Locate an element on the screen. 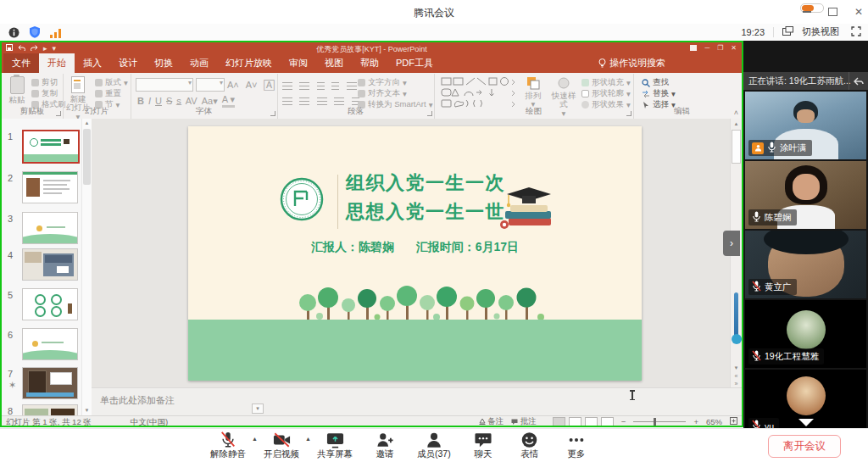 The width and height of the screenshot is (868, 462). paste-button: 粘贴 is located at coordinates (17, 90).